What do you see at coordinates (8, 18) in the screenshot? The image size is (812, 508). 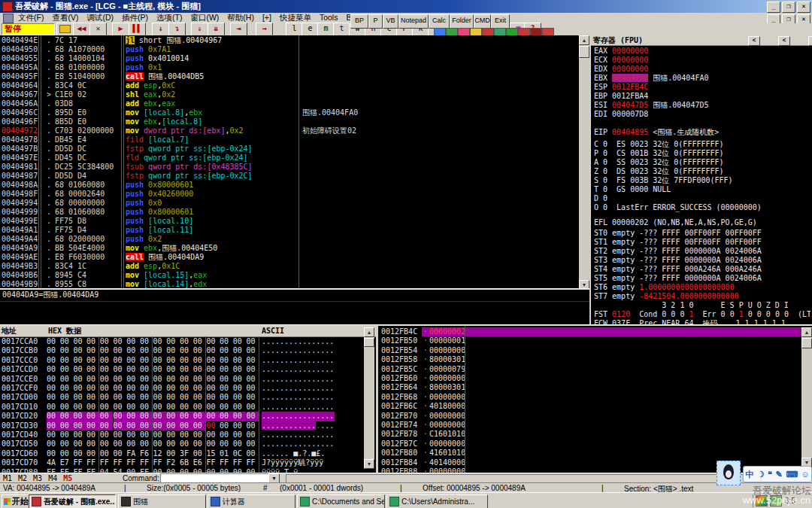 I see `mdi-child-icon` at bounding box center [8, 18].